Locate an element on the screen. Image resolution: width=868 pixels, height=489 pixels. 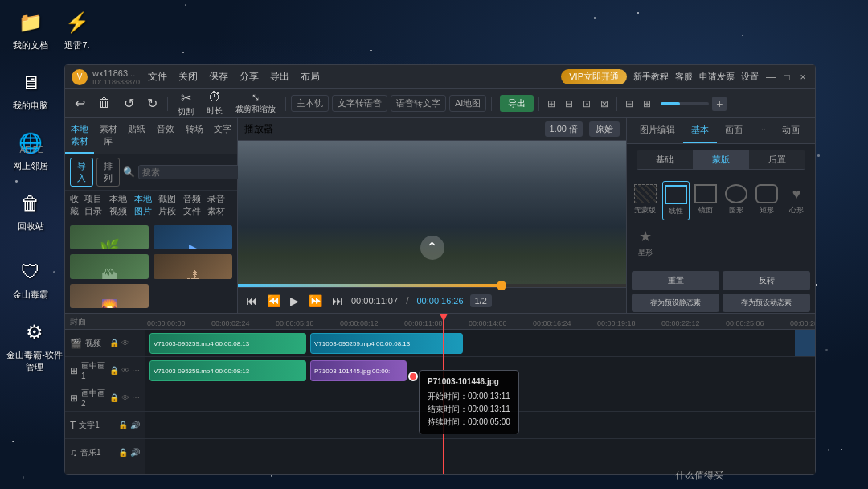
nav-local-img: 本地图片 is located at coordinates (145, 205).